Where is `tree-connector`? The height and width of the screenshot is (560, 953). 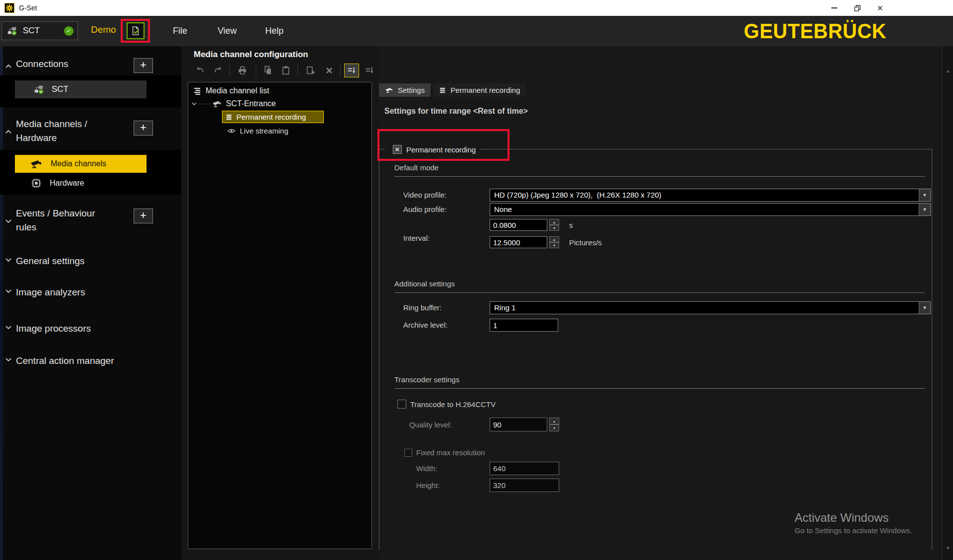
tree-connector is located at coordinates (205, 104).